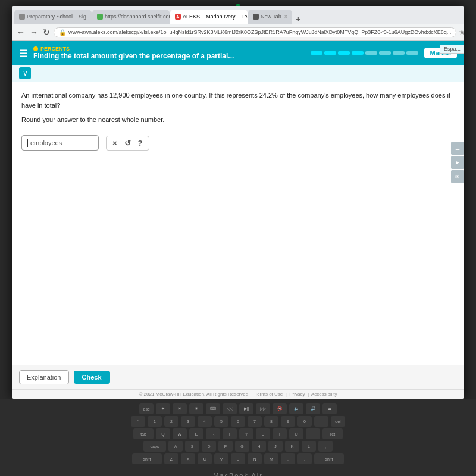 The width and height of the screenshot is (476, 476). What do you see at coordinates (55, 49) in the screenshot?
I see `topic-label: PERCENTS` at bounding box center [55, 49].